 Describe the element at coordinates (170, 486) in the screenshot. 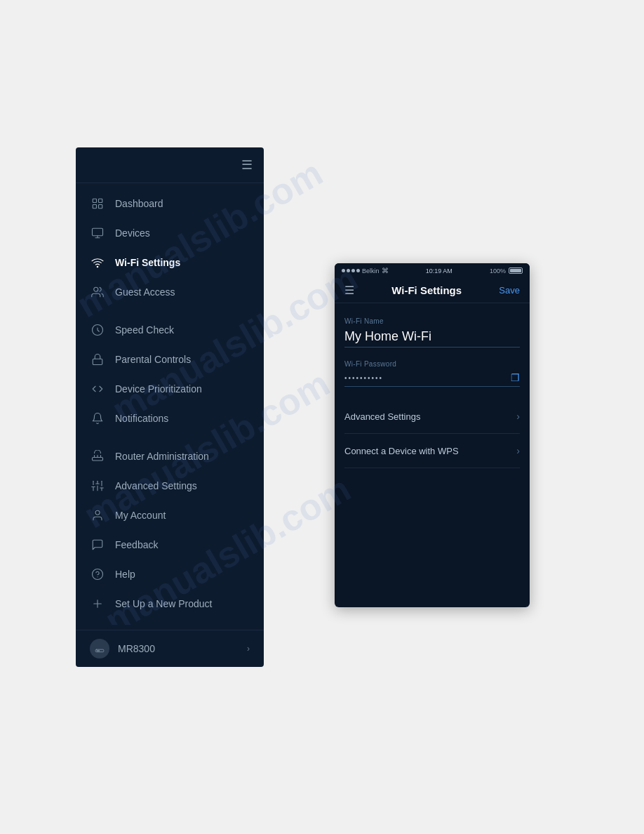

I see `sidebar-item-advanced-settings: Advanced Settings` at that location.